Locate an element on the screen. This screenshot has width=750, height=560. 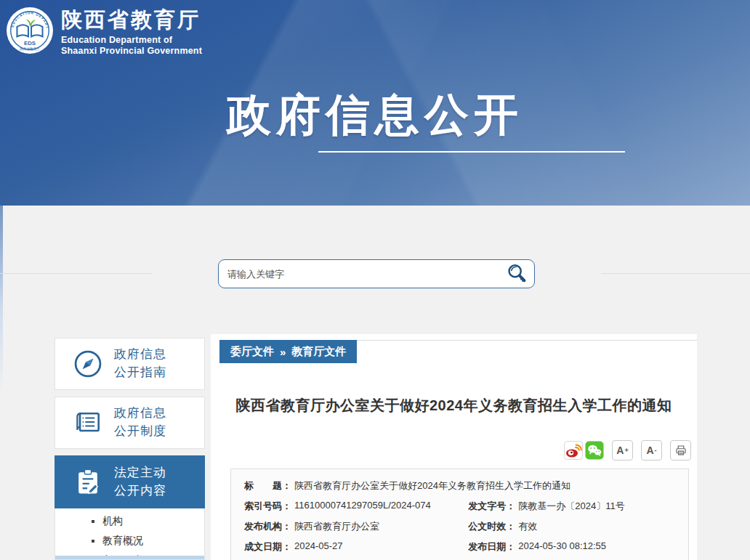
left-edge-fade is located at coordinates (1, 300).